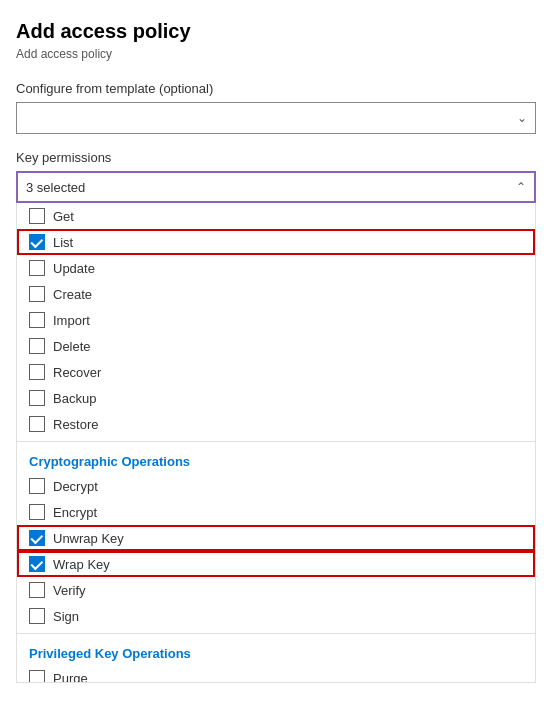 This screenshot has height=701, width=552. I want to click on checkbox-unchecked-encrypt, so click(37, 512).